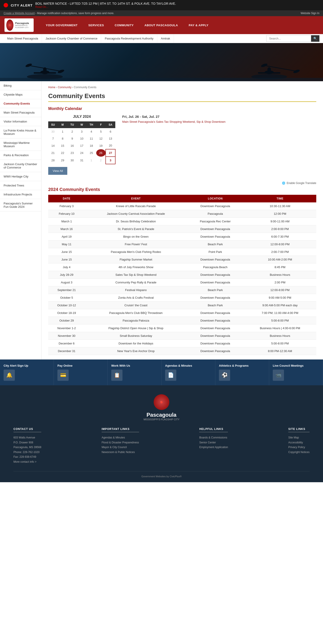 The image size is (323, 644). I want to click on footer-link-boards: Boards & Commissions, so click(214, 438).